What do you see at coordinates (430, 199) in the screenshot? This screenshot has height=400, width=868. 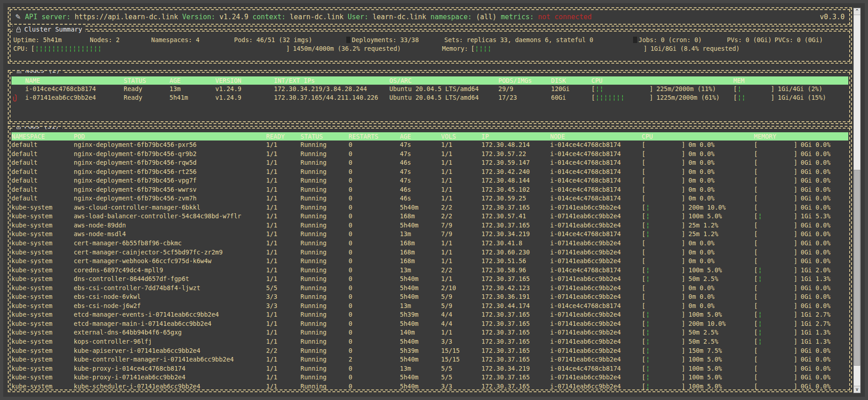 I see `pod-row: defaultnginx-deployment-6fb79bc456-zvm7h…` at bounding box center [430, 199].